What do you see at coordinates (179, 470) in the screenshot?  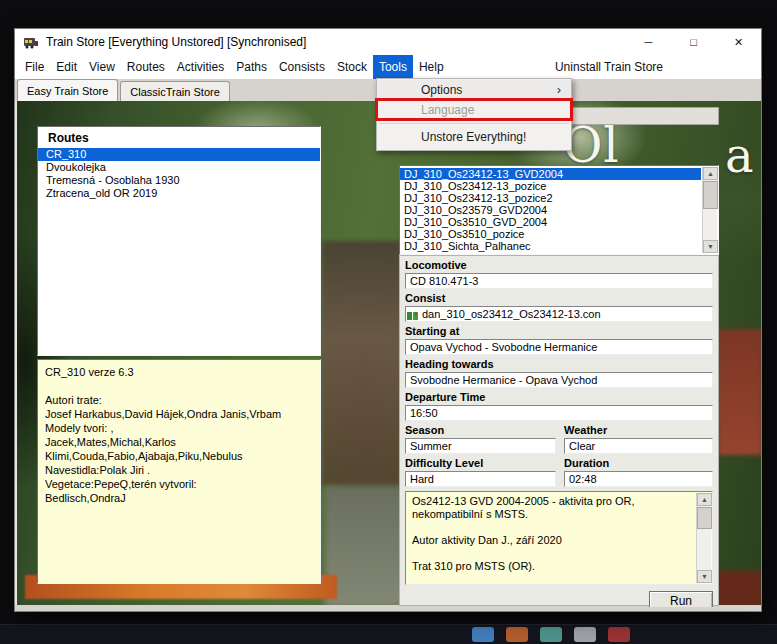 I see `route-info-line: Navestidla:Polak Jiri .` at bounding box center [179, 470].